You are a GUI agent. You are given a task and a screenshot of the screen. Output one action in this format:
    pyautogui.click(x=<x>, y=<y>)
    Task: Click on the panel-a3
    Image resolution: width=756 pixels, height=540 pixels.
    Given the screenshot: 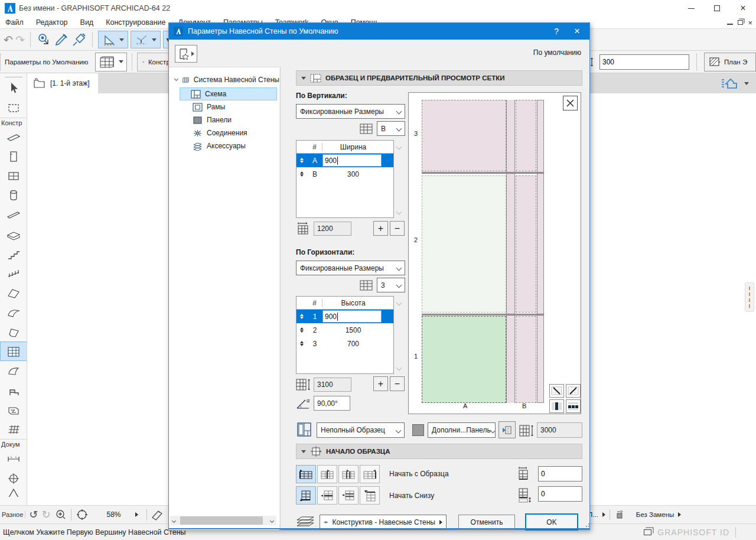 What is the action you would take?
    pyautogui.click(x=464, y=136)
    